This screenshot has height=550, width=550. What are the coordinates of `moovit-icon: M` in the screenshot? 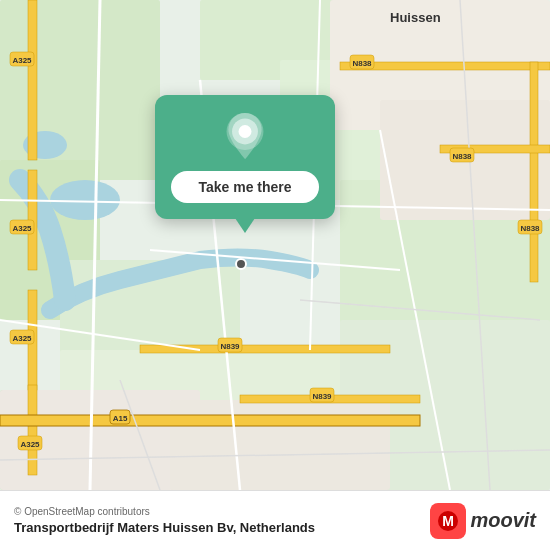 It's located at (448, 521).